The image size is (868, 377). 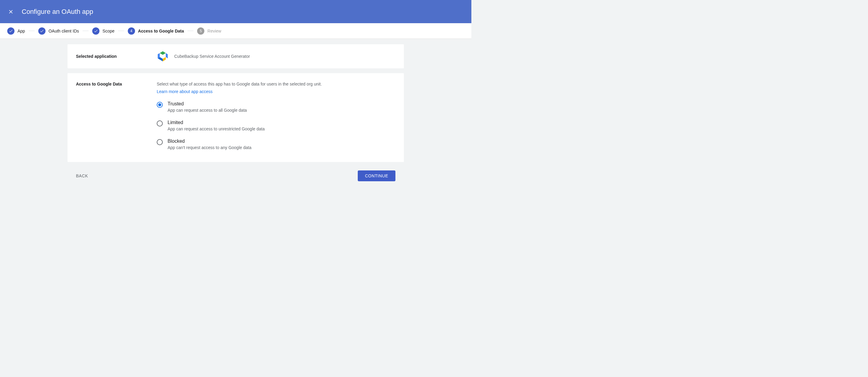 What do you see at coordinates (116, 116) in the screenshot?
I see `access-section-title: Access to Google Data` at bounding box center [116, 116].